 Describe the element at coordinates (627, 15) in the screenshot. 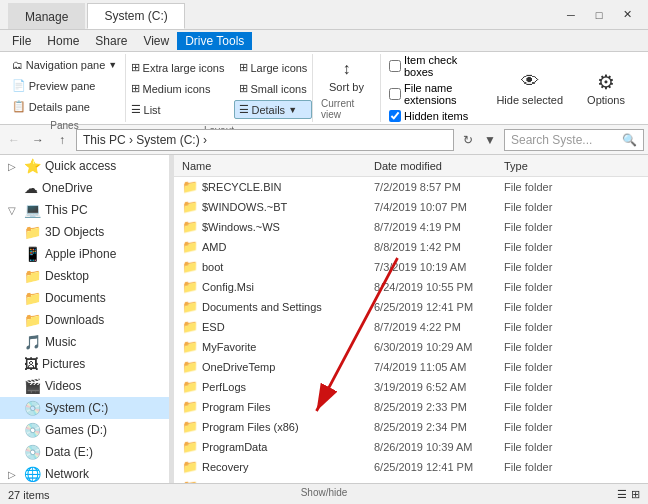

I see `close-button: ✕` at that location.